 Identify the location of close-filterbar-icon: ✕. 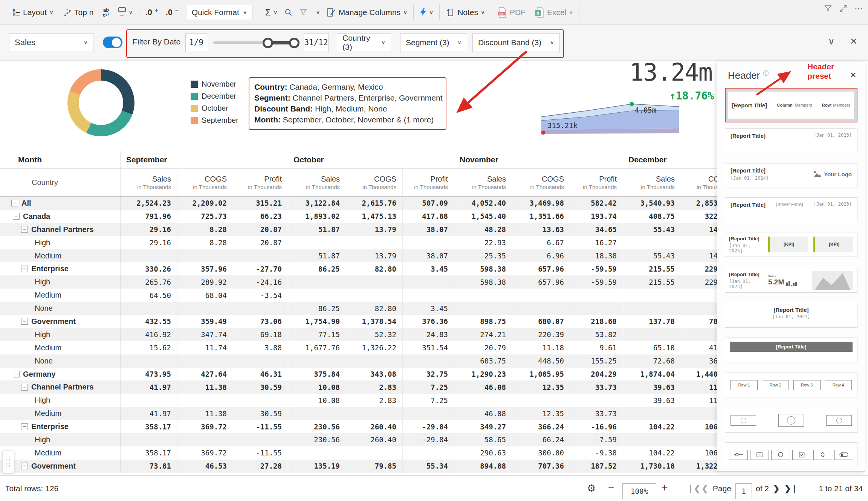
(854, 41).